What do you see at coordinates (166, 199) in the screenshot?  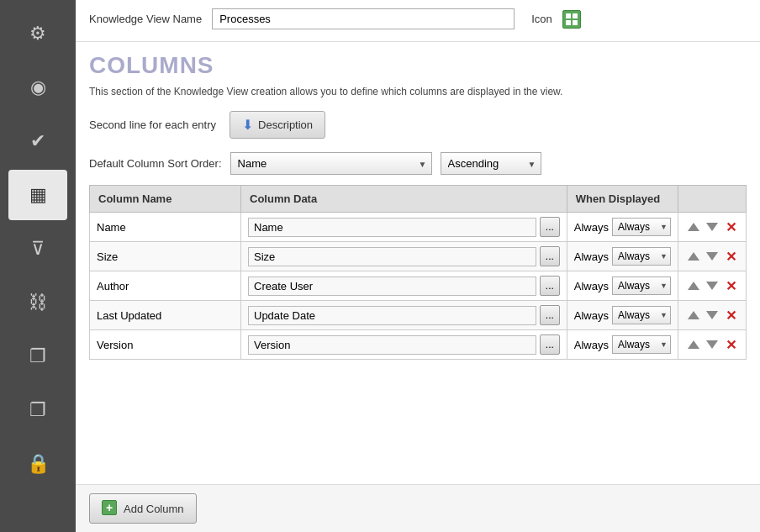 I see `col-name-header: Column Name` at bounding box center [166, 199].